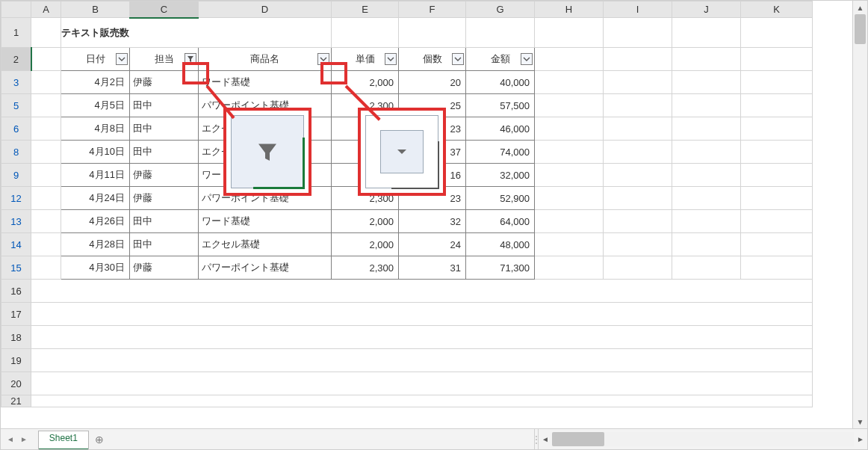 The width and height of the screenshot is (868, 450). I want to click on col-g: G, so click(500, 10).